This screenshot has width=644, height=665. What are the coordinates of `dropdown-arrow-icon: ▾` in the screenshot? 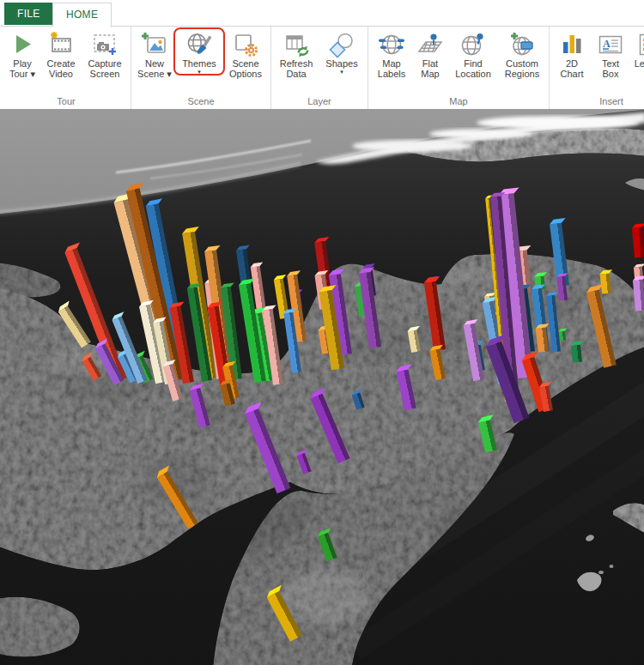 It's located at (342, 72).